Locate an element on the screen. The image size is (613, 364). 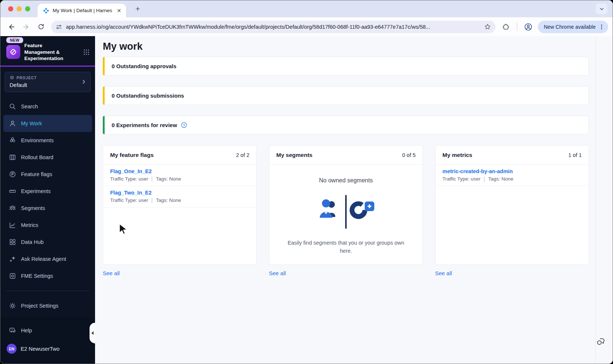
module-switcher-button is located at coordinates (86, 52).